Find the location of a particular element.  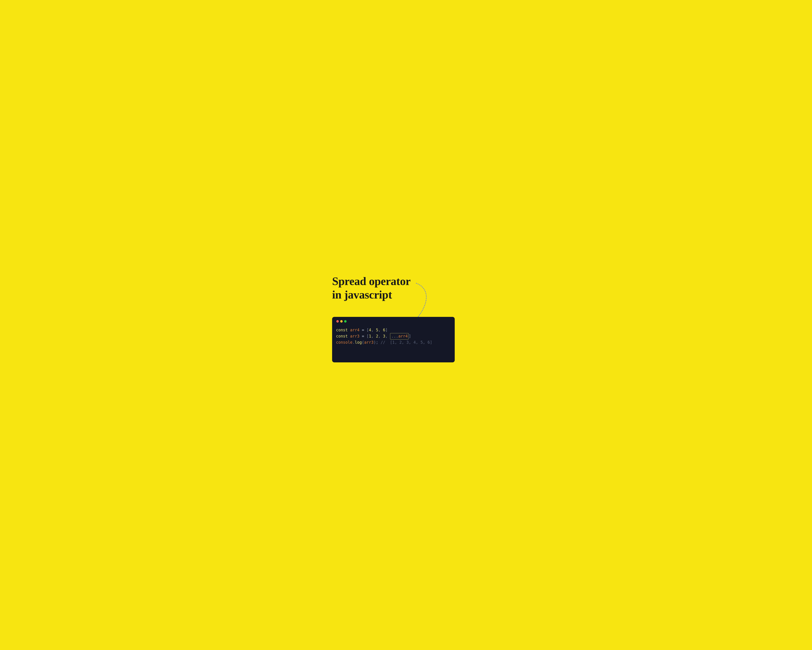

argument: arr3 is located at coordinates (369, 343).